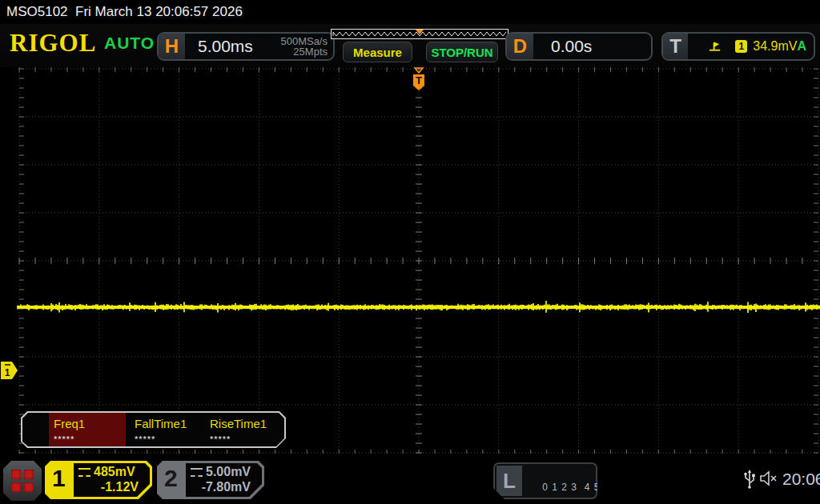  Describe the element at coordinates (420, 34) in the screenshot. I see `preview-zigzag-icon` at that location.